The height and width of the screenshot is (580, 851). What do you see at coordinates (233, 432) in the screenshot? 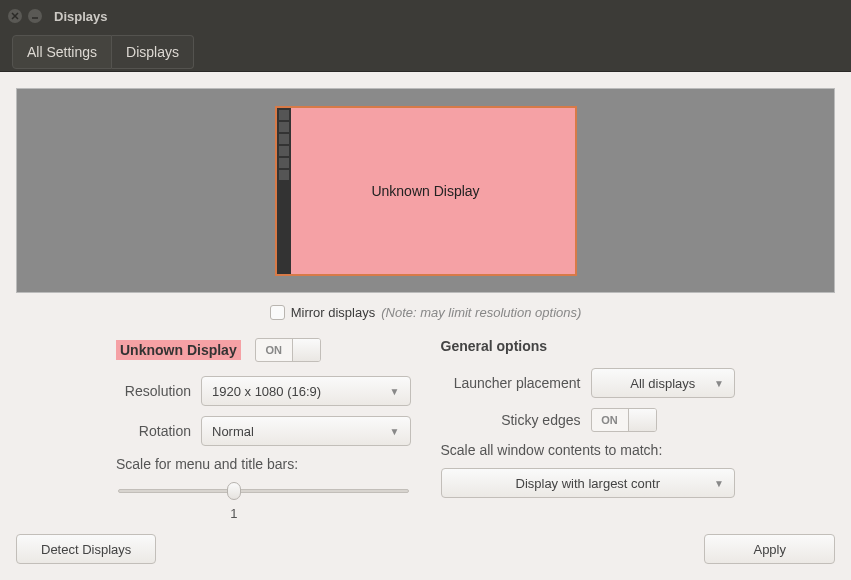
I see `rotation-value: Normal` at bounding box center [233, 432].